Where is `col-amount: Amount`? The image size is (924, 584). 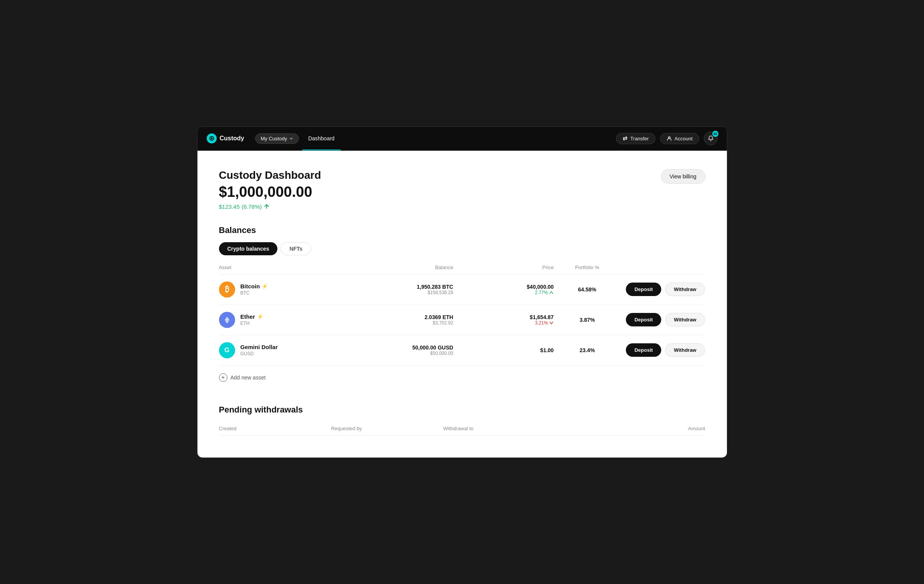 col-amount: Amount is located at coordinates (649, 428).